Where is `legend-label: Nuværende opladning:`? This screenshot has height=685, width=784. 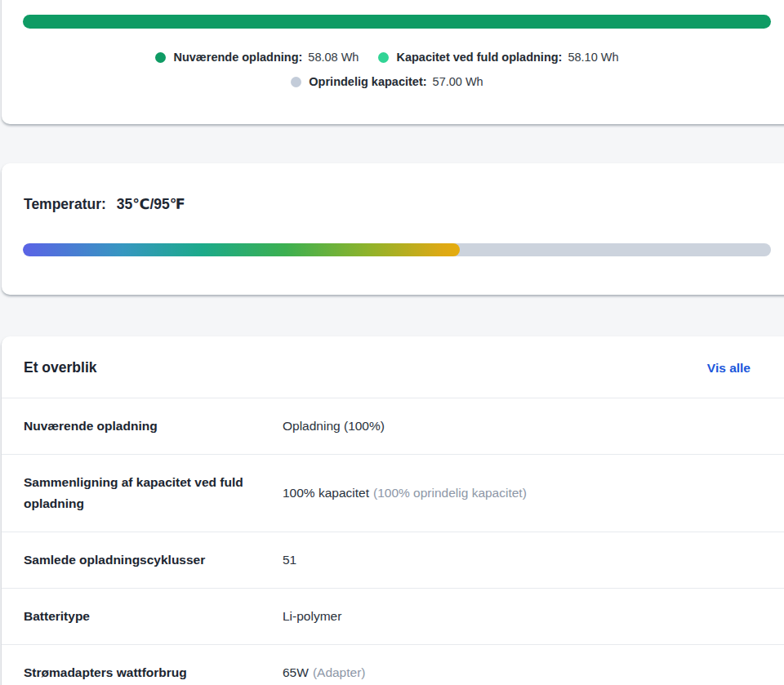 legend-label: Nuværende opladning: is located at coordinates (238, 57).